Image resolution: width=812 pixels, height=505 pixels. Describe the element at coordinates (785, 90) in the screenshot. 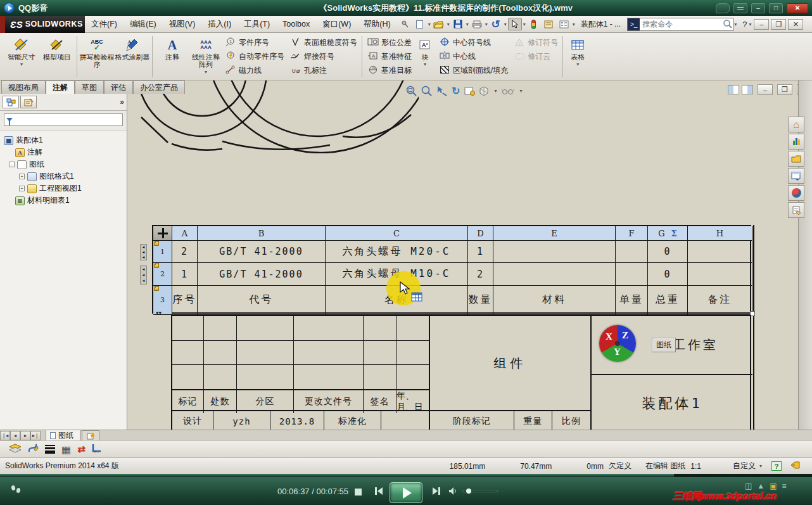

I see `doc-restore-button: ❒` at that location.